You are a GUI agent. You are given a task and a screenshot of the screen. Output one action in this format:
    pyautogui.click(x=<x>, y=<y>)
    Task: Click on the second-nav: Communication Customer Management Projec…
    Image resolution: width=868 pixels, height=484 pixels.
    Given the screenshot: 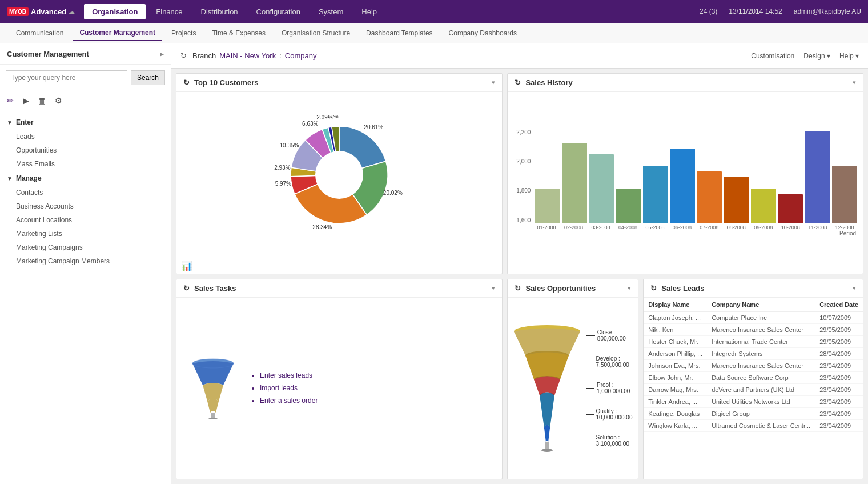 What is the action you would take?
    pyautogui.click(x=434, y=33)
    